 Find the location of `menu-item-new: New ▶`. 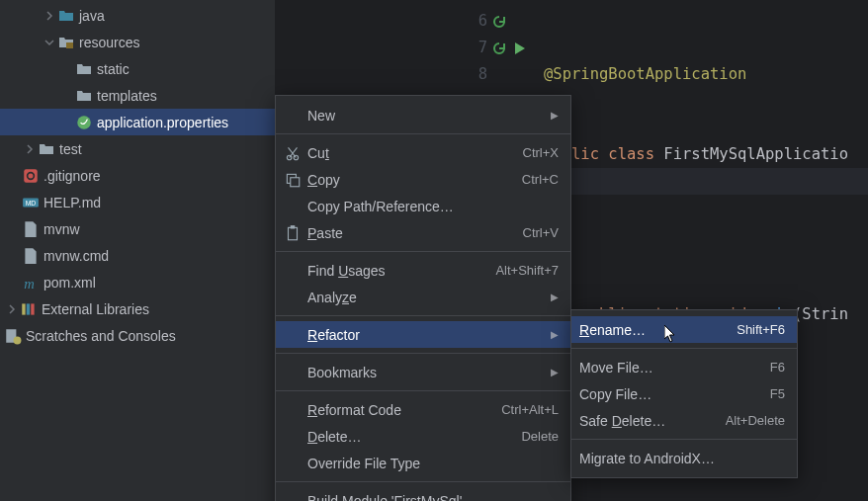

menu-item-new: New ▶ is located at coordinates (423, 115).